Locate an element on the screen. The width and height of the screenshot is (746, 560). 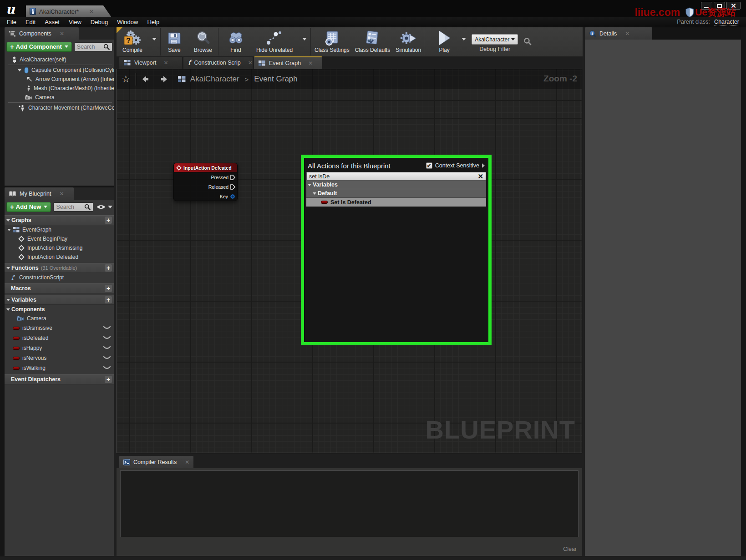
details-tab: i Details ✕ is located at coordinates (619, 34).